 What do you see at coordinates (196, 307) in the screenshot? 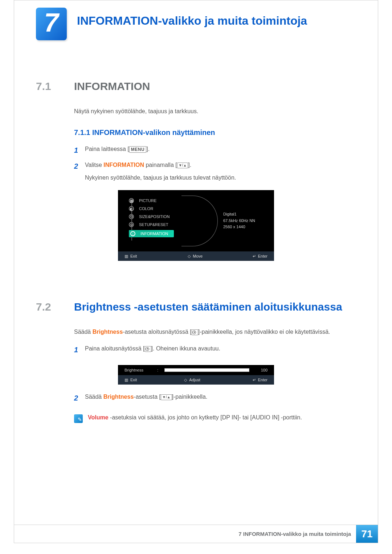
I see `section-7-2-heading: 7.2 Brightness -asetusten säätäminen alo…` at bounding box center [196, 307].